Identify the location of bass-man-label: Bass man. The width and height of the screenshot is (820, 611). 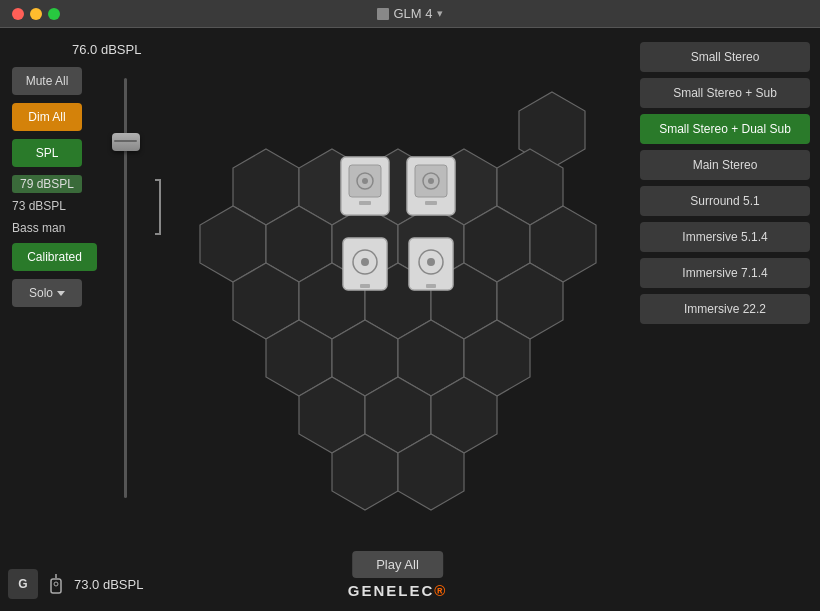
(47, 228).